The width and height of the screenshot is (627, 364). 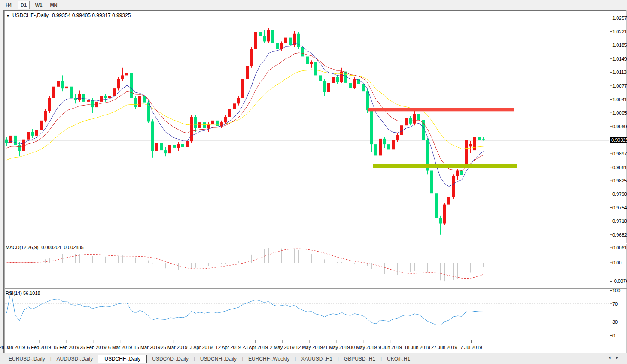 What do you see at coordinates (620, 18) in the screenshot?
I see `price-axis-tick: 1.02570` at bounding box center [620, 18].